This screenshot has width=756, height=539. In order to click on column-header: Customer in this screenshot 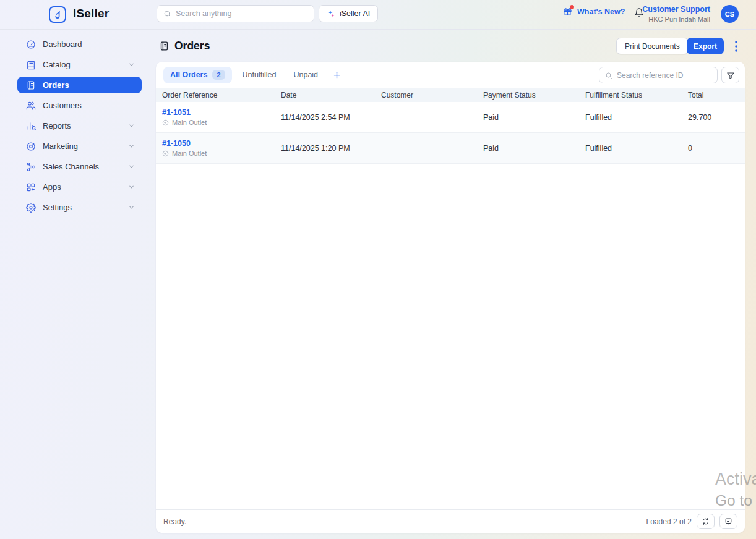, I will do `click(432, 95)`.